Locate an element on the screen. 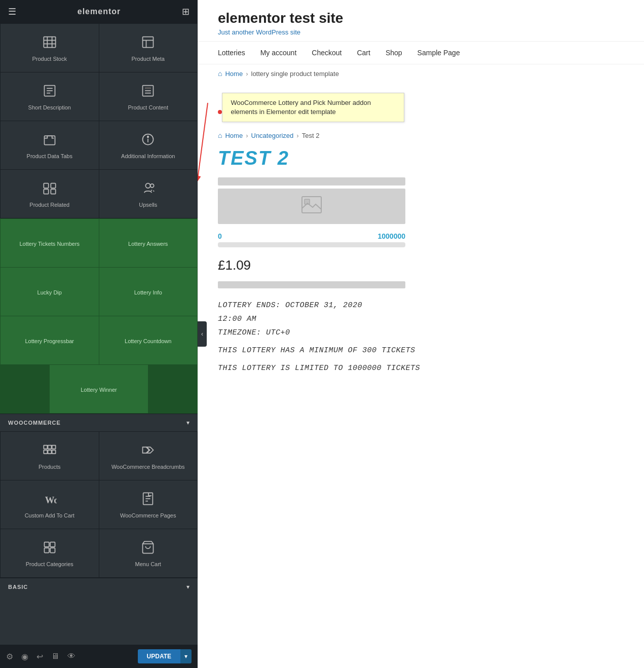 This screenshot has height=668, width=644. hamburger-icon: ☰ is located at coordinates (12, 12).